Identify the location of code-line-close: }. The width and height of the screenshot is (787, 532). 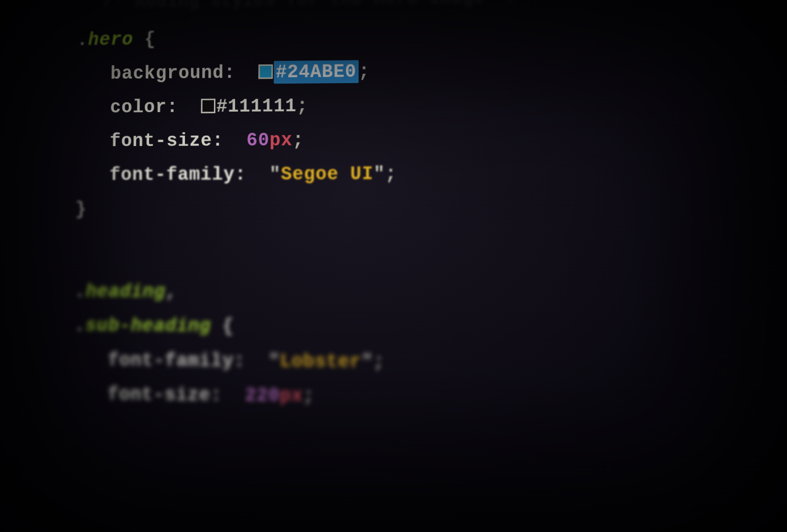
(419, 208).